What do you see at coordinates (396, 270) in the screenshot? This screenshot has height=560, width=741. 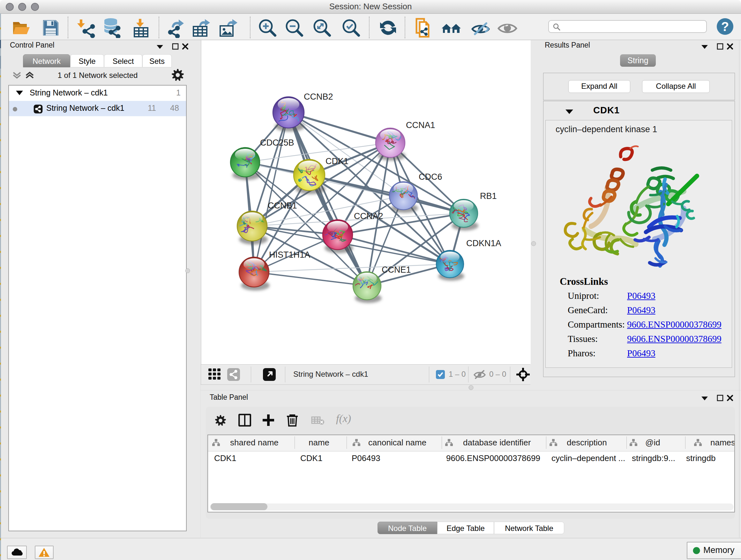 I see `svg-text: CCNE1` at bounding box center [396, 270].